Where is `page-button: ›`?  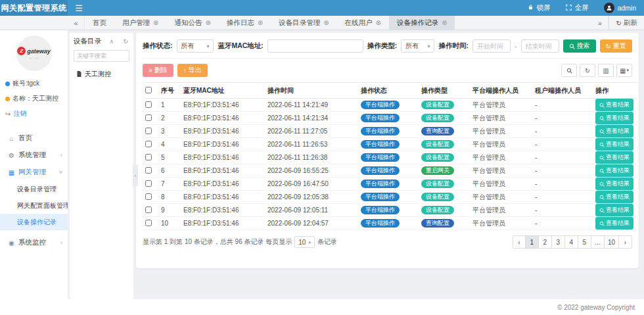 page-button: › is located at coordinates (626, 242).